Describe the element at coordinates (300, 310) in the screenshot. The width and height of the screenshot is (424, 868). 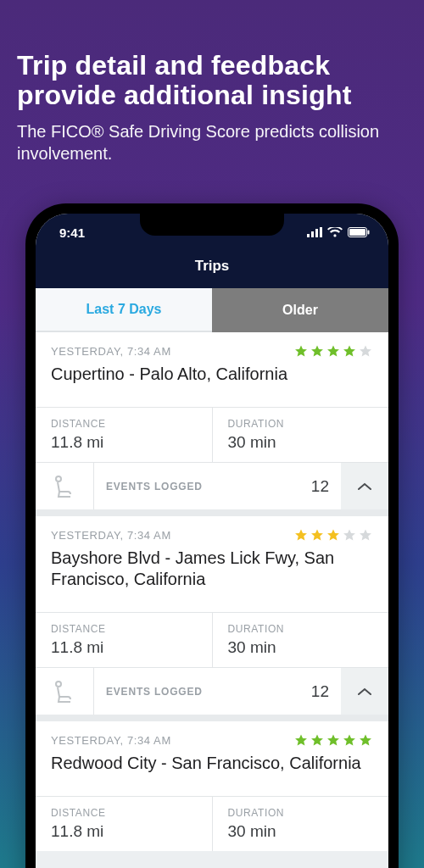
I see `tab-older: Older` at that location.